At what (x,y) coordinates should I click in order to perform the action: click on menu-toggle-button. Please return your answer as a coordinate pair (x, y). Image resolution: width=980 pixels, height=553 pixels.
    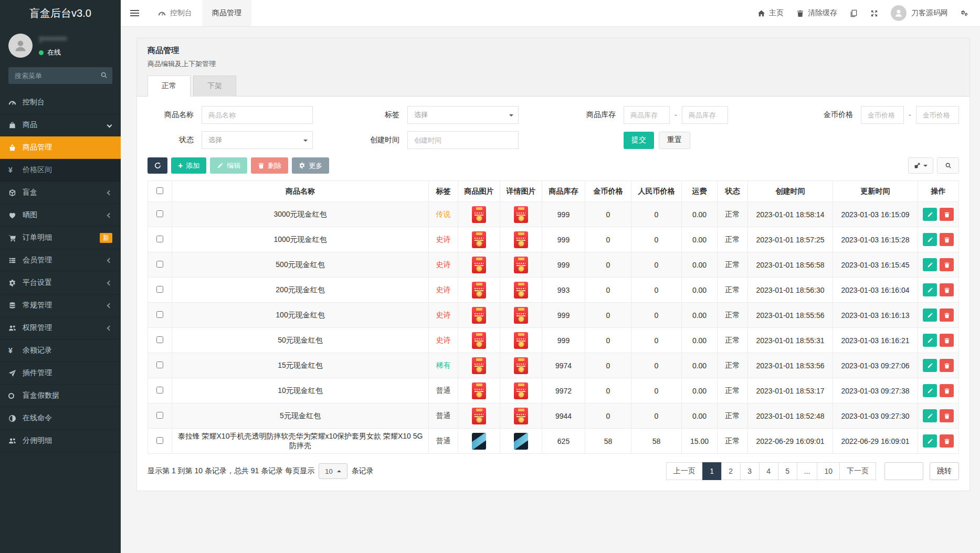
    Looking at the image, I should click on (134, 13).